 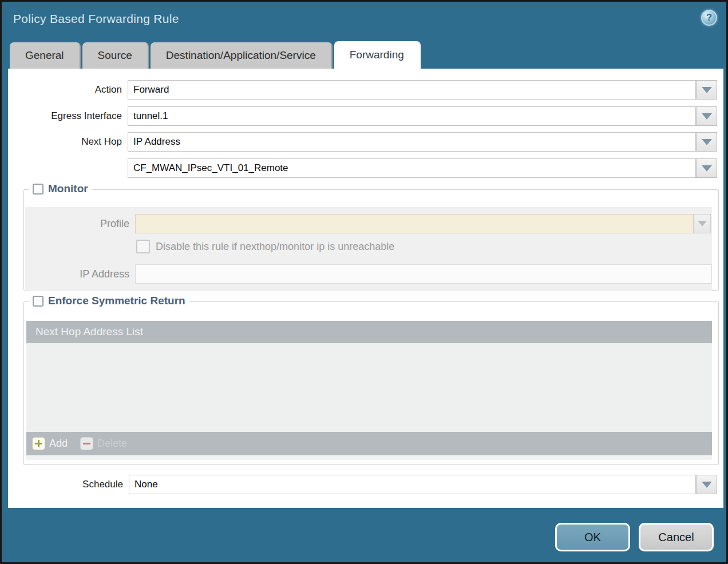 I want to click on next-hop-type-select: IP Address, so click(x=412, y=142).